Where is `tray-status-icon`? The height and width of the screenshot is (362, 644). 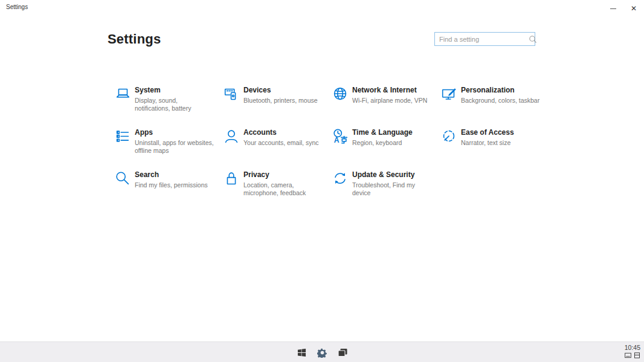 tray-status-icon is located at coordinates (637, 355).